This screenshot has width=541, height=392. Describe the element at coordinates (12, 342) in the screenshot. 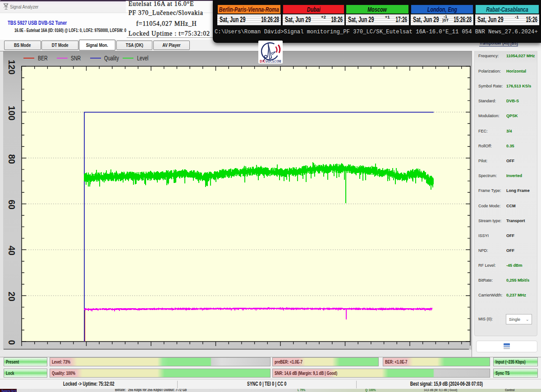

I see `svg-text: 0` at that location.